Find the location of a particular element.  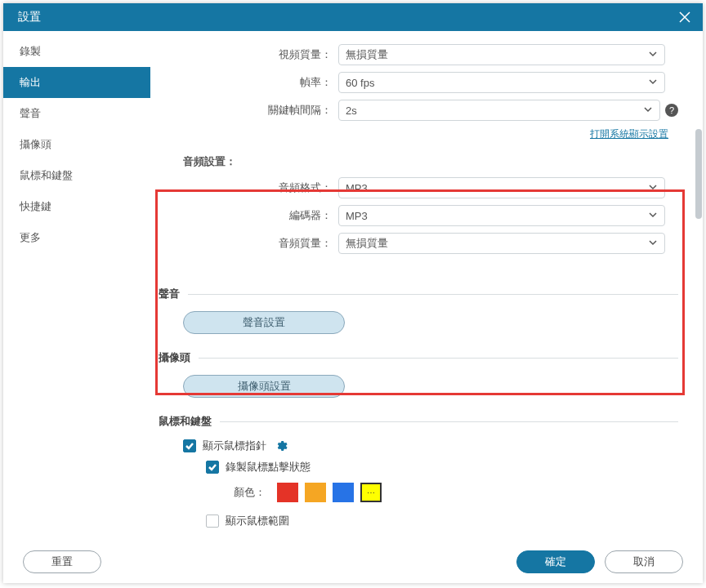

ok-button: 確定 is located at coordinates (556, 562).